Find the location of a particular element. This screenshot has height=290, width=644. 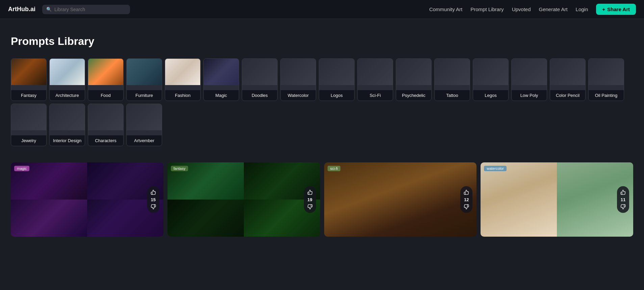

category-card-legos: Legos is located at coordinates (491, 80).